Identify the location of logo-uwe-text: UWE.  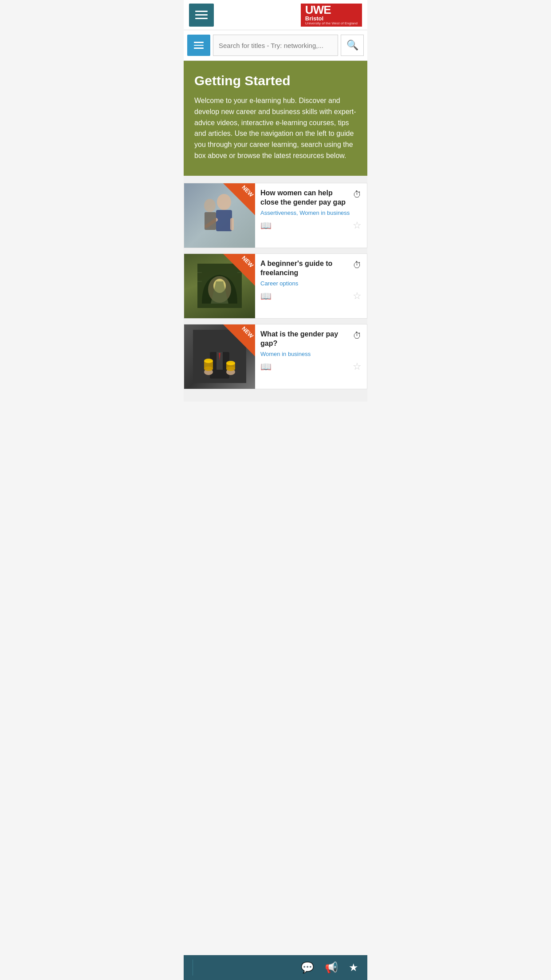
(318, 10).